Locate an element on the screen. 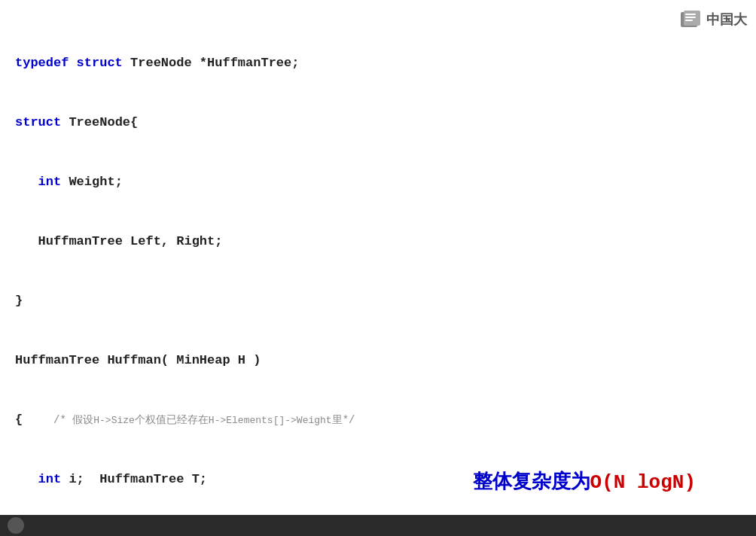  line-6: HuffmanTree Huffman( MinHeap H ) is located at coordinates (378, 361).